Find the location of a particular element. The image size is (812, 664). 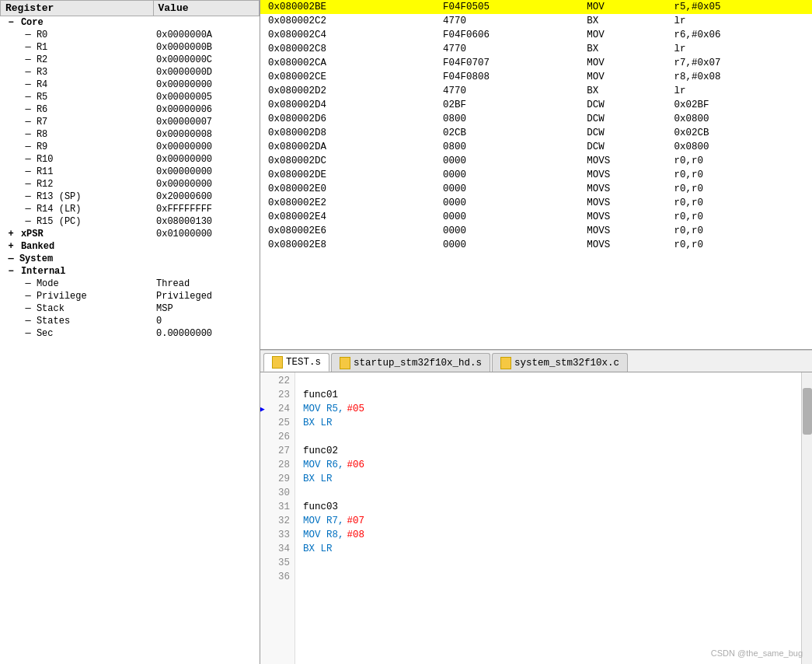

register-value: 0x00000000 is located at coordinates (206, 172).